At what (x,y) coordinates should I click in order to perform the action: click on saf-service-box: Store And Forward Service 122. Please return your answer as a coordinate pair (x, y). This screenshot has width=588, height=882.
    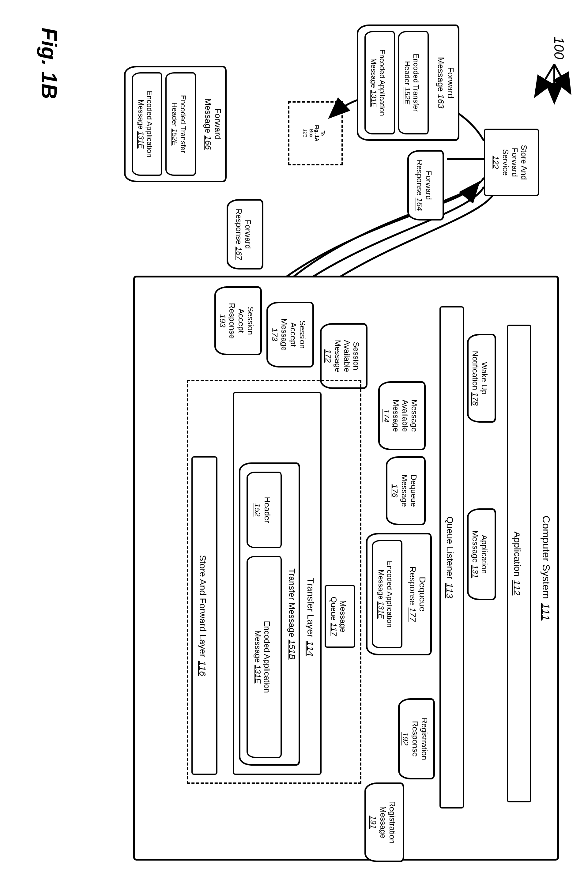
    Looking at the image, I should click on (512, 162).